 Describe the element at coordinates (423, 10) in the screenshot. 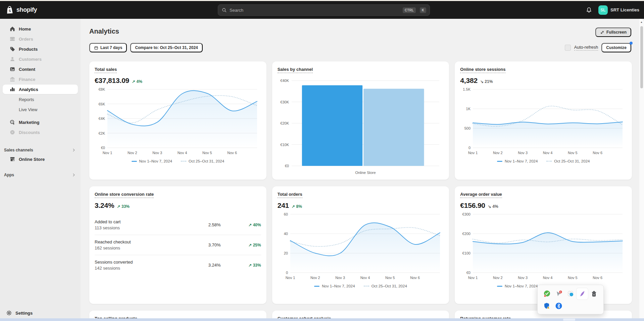

I see `shortcut-k-key: K` at that location.